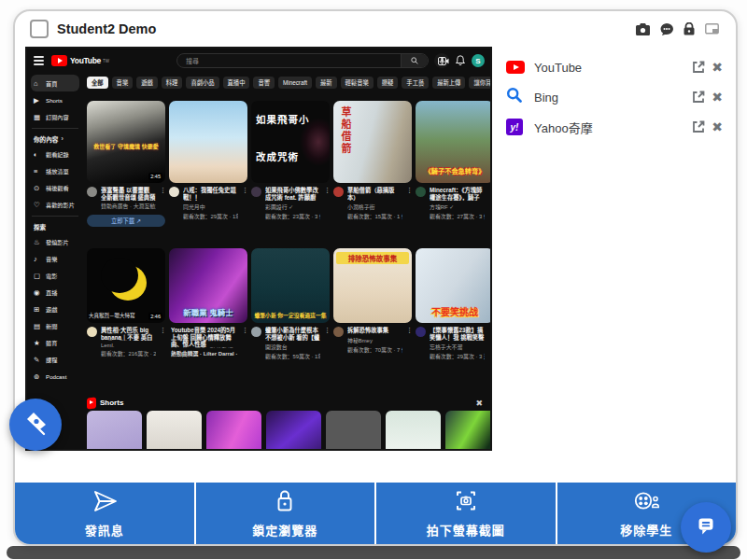 This screenshot has width=747, height=560. What do you see at coordinates (39, 243) in the screenshot?
I see `trending-icon: ♨` at bounding box center [39, 243].